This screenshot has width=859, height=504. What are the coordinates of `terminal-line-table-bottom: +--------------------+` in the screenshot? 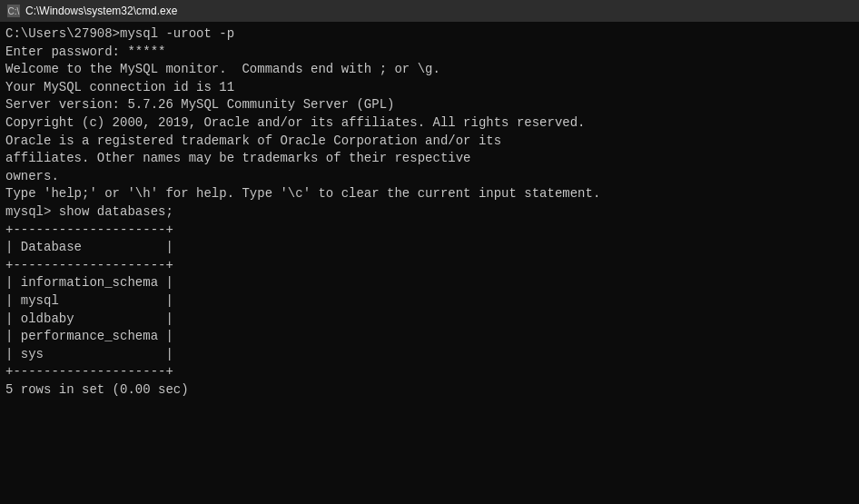 It's located at (430, 372).